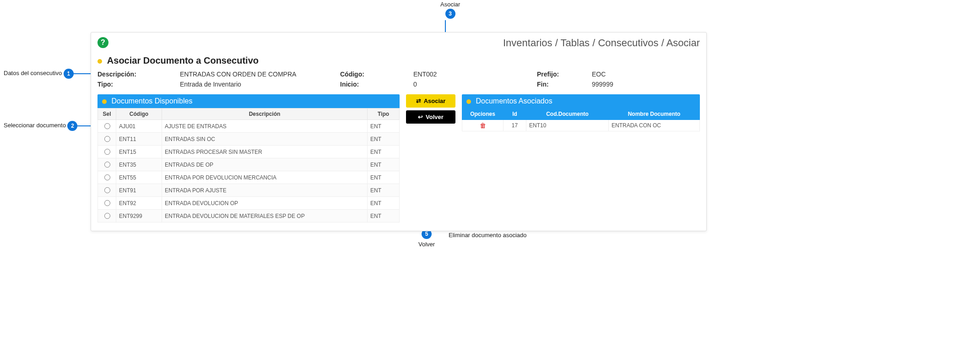  Describe the element at coordinates (139, 165) in the screenshot. I see `row-codigo: ENT35` at that location.